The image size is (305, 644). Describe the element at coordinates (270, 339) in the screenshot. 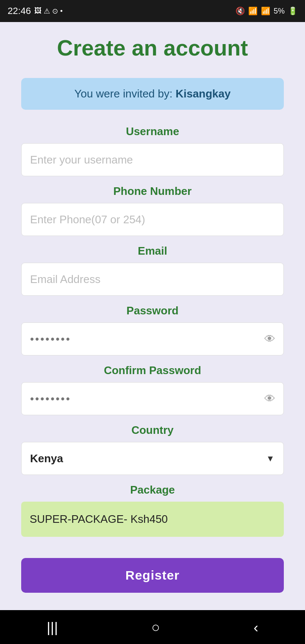

I see `password-toggle-icon: 👁` at that location.